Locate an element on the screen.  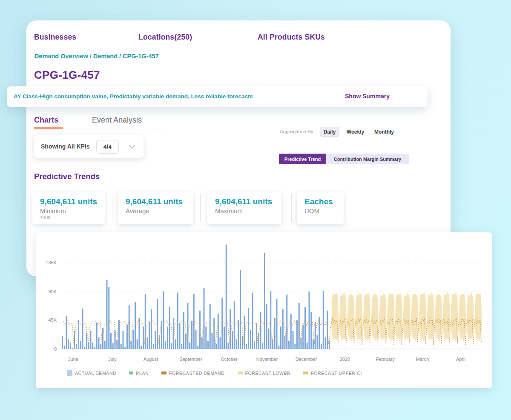
svg-text: March is located at coordinates (422, 359).